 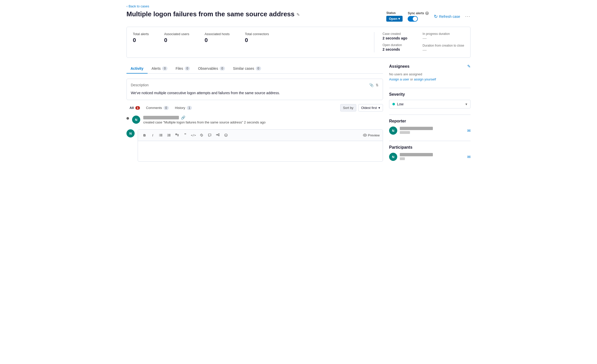 What do you see at coordinates (127, 6) in the screenshot?
I see `back-chevron-icon: ‹` at bounding box center [127, 6].